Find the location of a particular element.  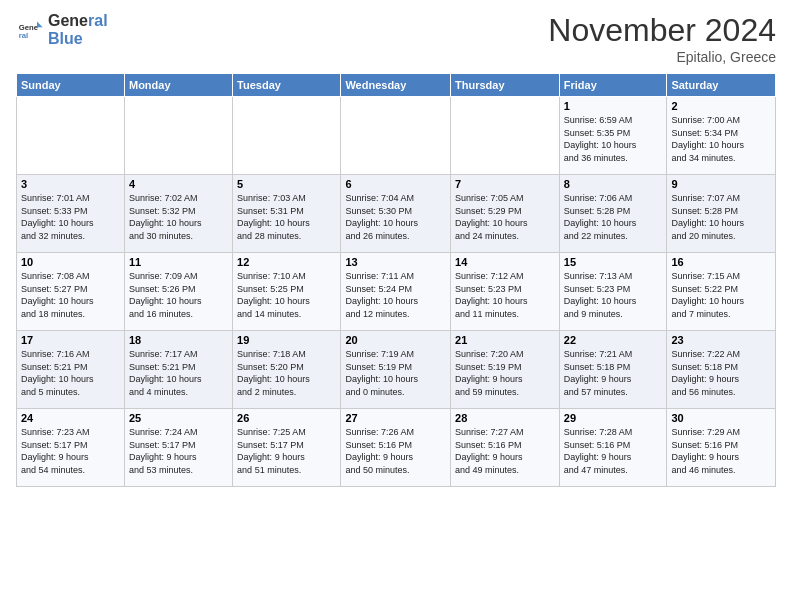

calendar-cell: 1Sunrise: 6:59 AM Sunset: 5:35 PM Daylig… is located at coordinates (613, 136).